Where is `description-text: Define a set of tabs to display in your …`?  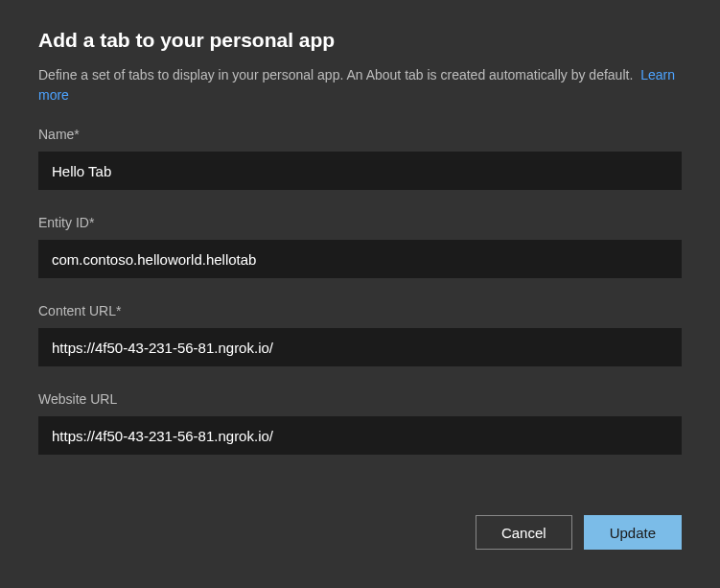
description-text: Define a set of tabs to display in your … is located at coordinates (336, 75).